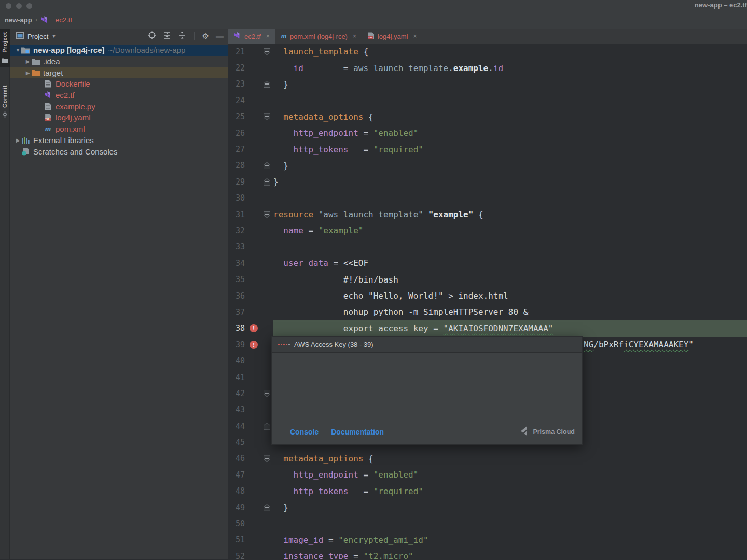  Describe the element at coordinates (374, 20) in the screenshot. I see `breadcrumb: new-app › ec2.tf` at that location.